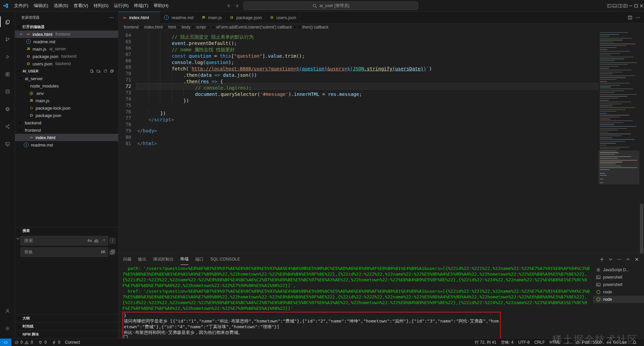  Describe the element at coordinates (638, 17) in the screenshot. I see `editor-more-actions-icon` at that location.